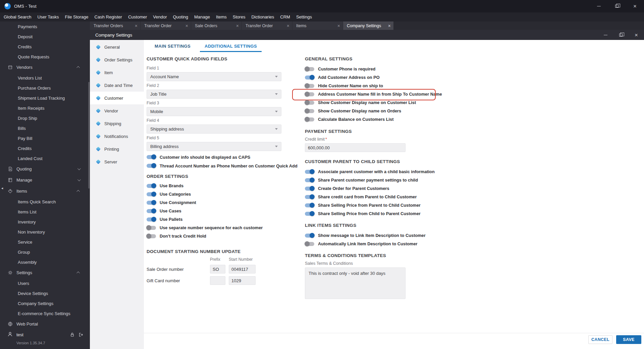  Describe the element at coordinates (45, 222) in the screenshot. I see `sidebar-item-inventory: Inventory` at that location.